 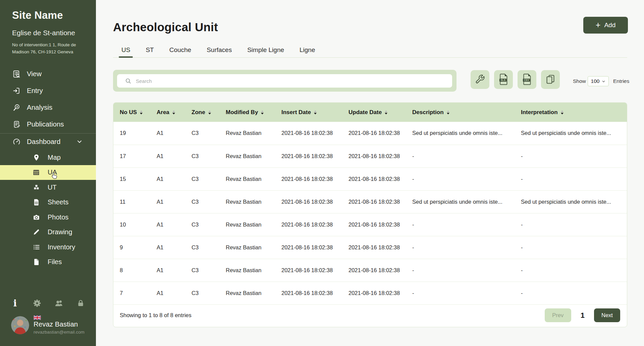 I want to click on column-header-description: Description, so click(x=460, y=112).